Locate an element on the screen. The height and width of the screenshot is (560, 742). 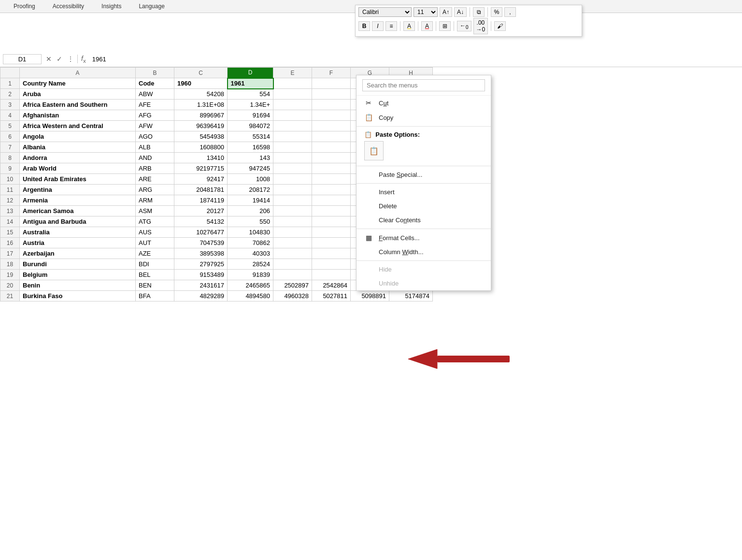
cell-A19: Belgium is located at coordinates (78, 275).